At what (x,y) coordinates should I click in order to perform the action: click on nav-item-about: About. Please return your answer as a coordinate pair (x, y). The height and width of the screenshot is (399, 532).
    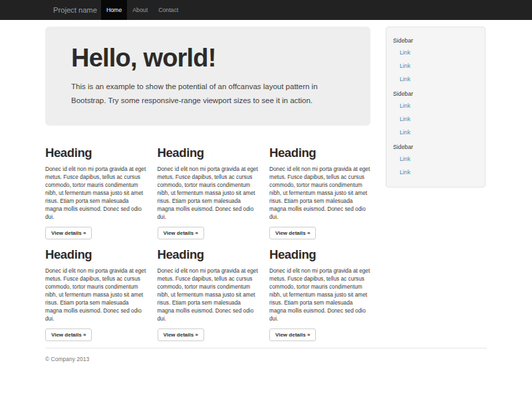
    Looking at the image, I should click on (140, 10).